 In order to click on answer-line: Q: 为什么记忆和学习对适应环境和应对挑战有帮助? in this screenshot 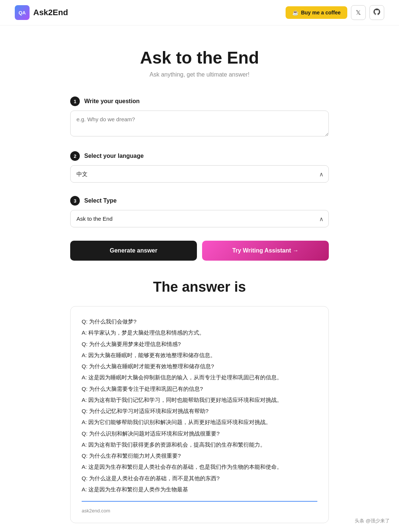, I will do `click(200, 411)`.